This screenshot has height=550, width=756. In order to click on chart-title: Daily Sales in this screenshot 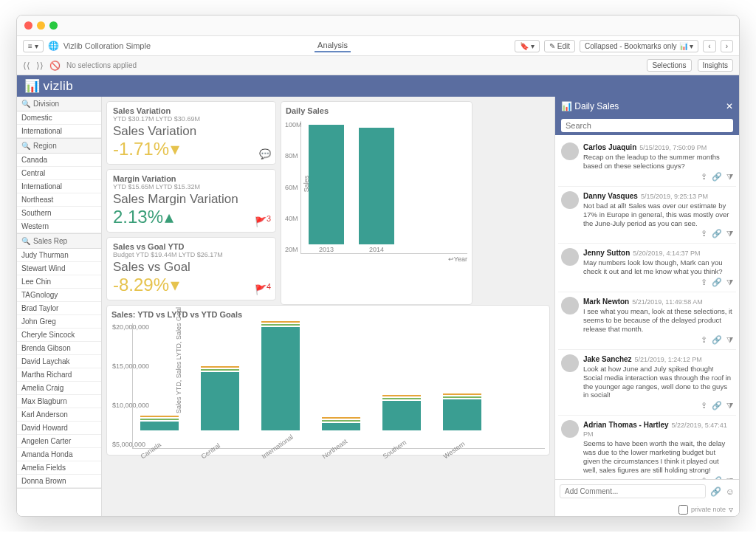, I will do `click(377, 111)`.